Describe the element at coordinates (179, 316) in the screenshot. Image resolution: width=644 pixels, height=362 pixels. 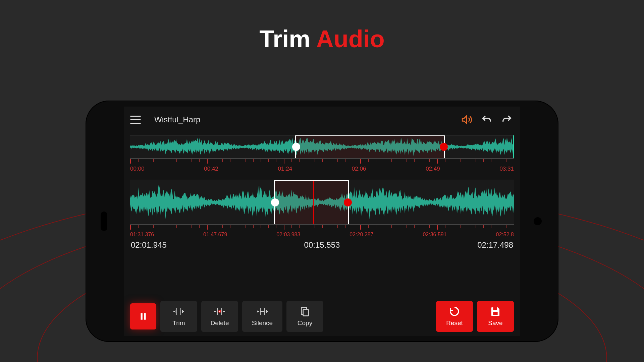
I see `trim-button: Trim` at that location.